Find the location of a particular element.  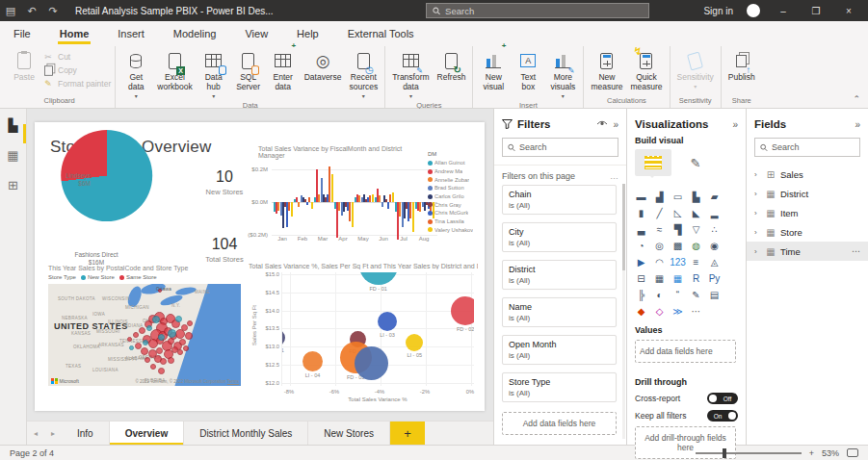

visual-type-icon: ◆ is located at coordinates (642, 311).